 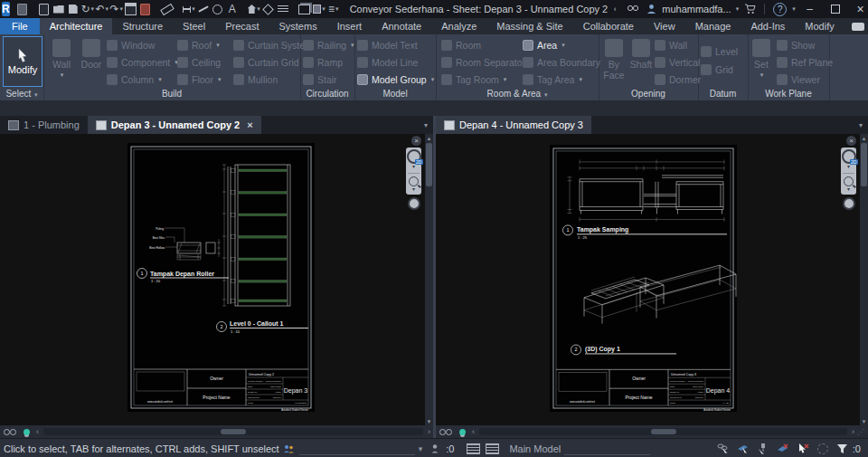 What do you see at coordinates (193, 26) in the screenshot?
I see `tab-steel: Steel` at bounding box center [193, 26].